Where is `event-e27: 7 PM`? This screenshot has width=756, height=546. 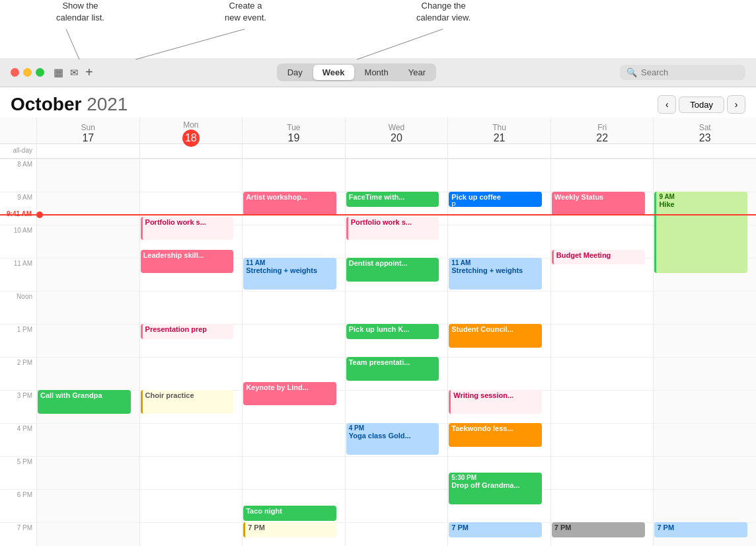 event-e27: 7 PM is located at coordinates (599, 530).